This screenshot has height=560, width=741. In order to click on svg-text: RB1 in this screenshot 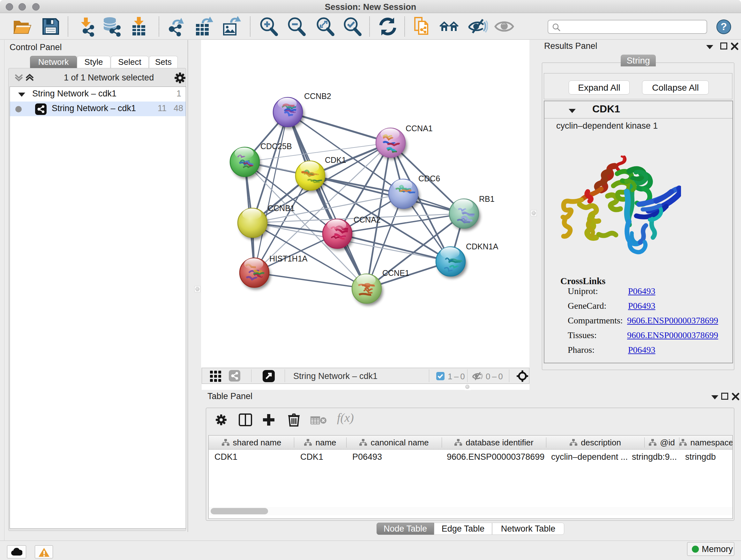, I will do `click(487, 199)`.